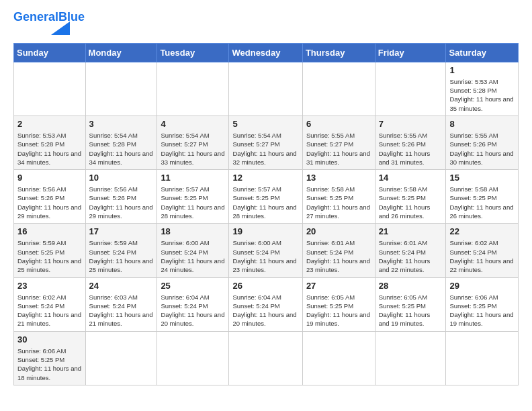 The image size is (532, 411). Describe the element at coordinates (482, 89) in the screenshot. I see `calendar-cell: 1Sunrise: 5:53 AM Sunset: 5:28 PM Daylig…` at that location.